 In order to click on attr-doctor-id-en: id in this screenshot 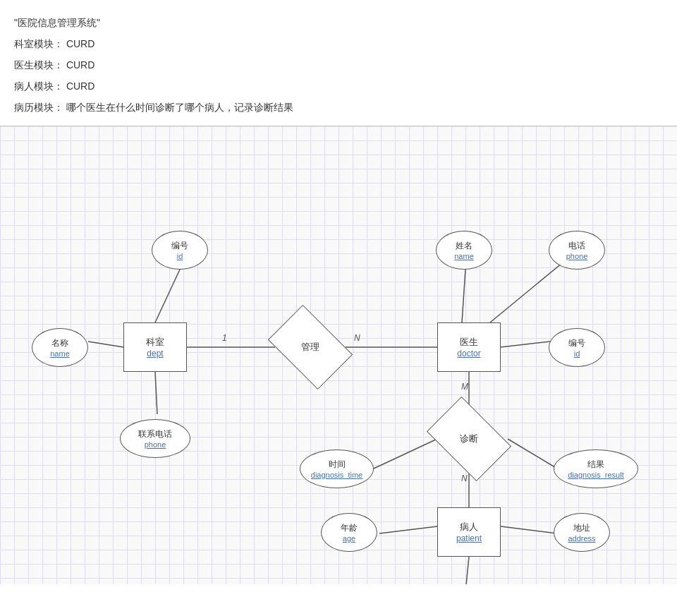, I will do `click(577, 354)`.